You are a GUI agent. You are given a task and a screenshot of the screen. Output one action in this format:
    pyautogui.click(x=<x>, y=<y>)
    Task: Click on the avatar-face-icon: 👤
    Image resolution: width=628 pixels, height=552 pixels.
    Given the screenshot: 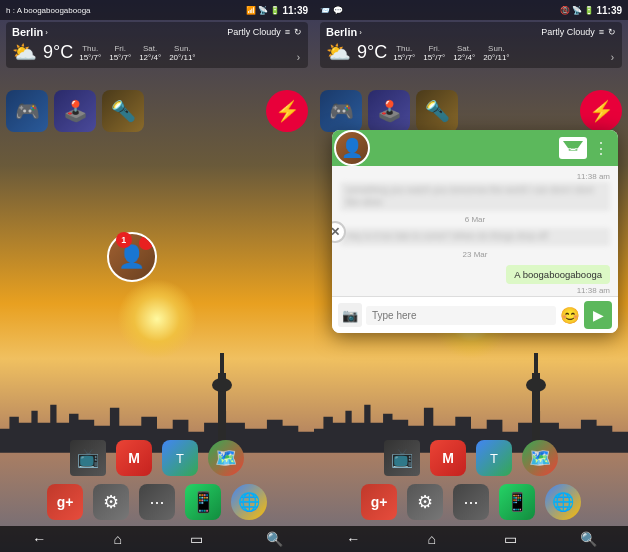 What is the action you would take?
    pyautogui.click(x=352, y=148)
    